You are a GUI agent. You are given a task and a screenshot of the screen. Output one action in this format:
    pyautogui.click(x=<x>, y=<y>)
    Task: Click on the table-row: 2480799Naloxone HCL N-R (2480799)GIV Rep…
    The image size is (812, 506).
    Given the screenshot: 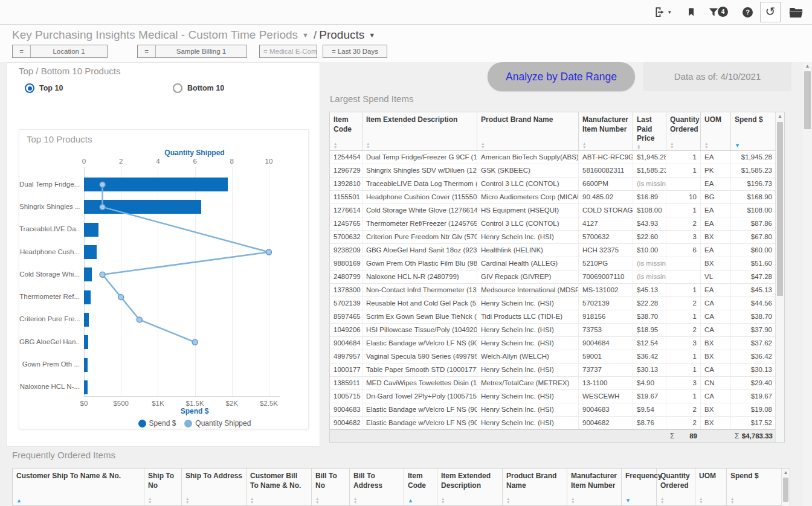 What is the action you would take?
    pyautogui.click(x=557, y=277)
    